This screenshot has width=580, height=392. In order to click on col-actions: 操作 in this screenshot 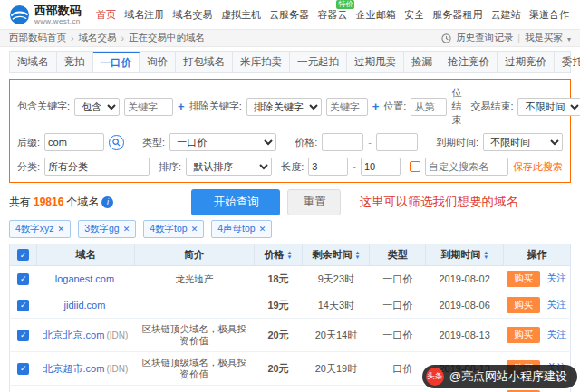, I will do `click(537, 255)`.